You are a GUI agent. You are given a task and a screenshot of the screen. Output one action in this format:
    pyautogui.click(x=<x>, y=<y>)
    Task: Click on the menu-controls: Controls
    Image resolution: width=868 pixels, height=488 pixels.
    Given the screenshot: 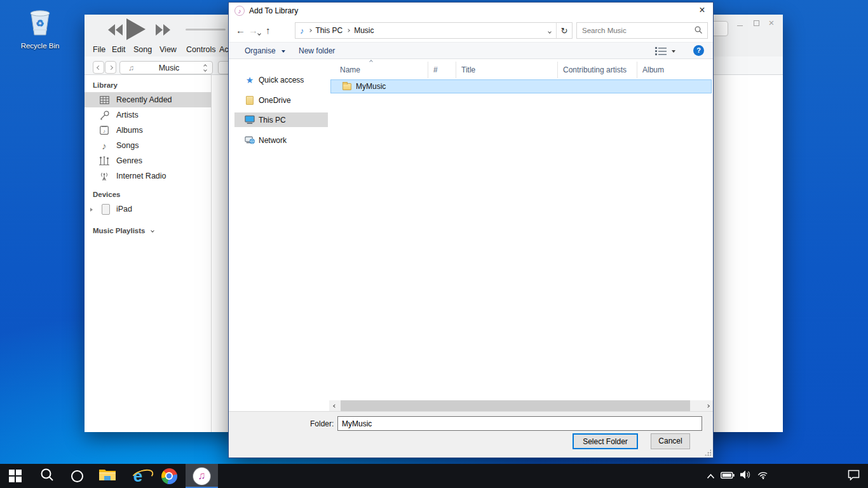 What is the action you would take?
    pyautogui.click(x=201, y=50)
    